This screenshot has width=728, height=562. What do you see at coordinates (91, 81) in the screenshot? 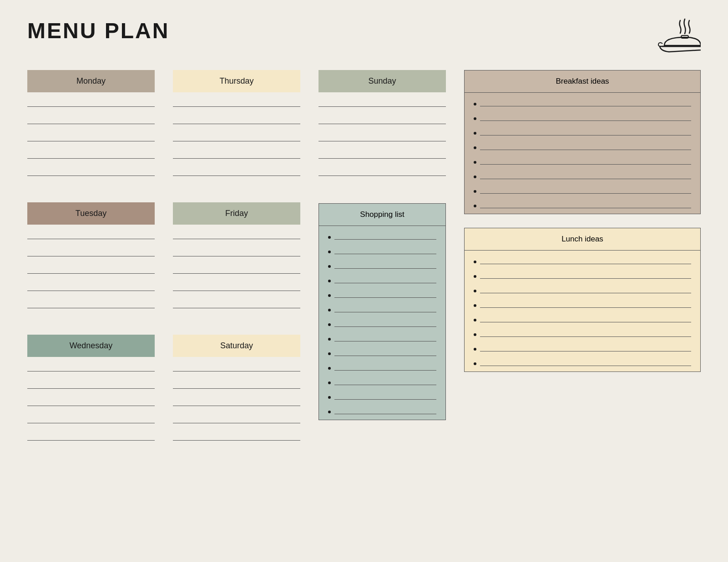
I see `monday-header: Monday` at bounding box center [91, 81].